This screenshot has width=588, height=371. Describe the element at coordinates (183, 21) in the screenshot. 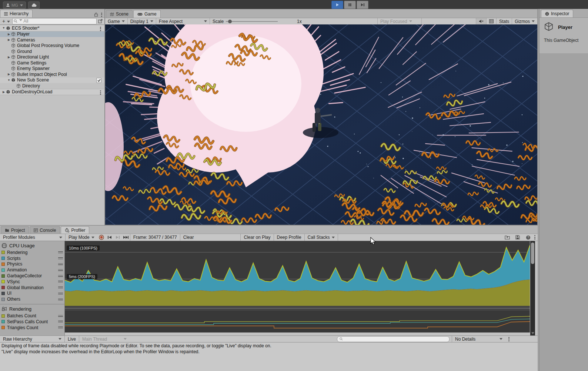

I see `aspect-dropdown: Free Aspect` at that location.